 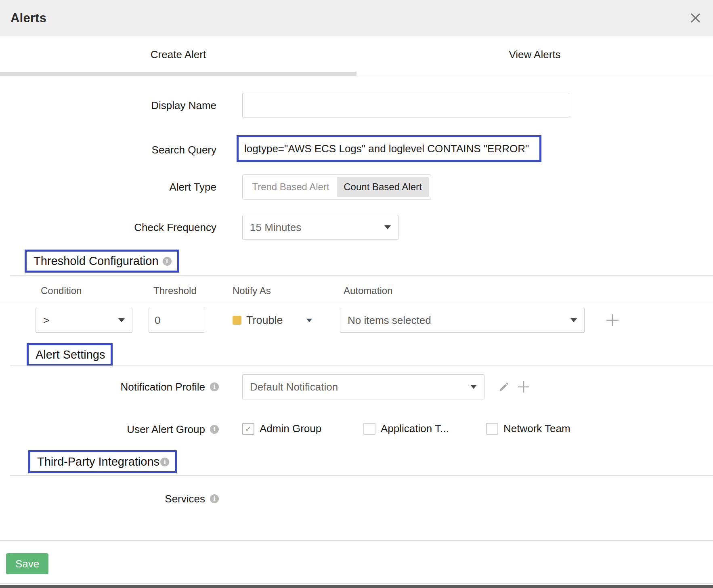 I want to click on bottom-divider, so click(x=356, y=583).